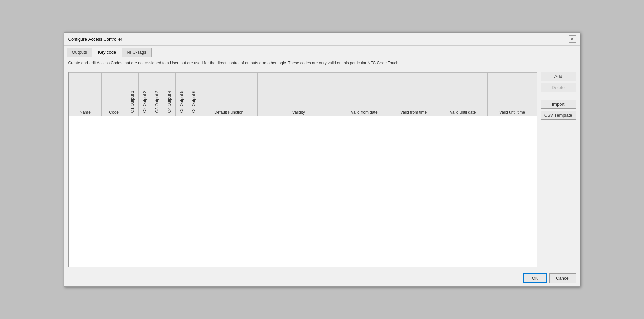 The height and width of the screenshot is (319, 644). I want to click on col-header-valid-from-time: Valid from time, so click(414, 94).